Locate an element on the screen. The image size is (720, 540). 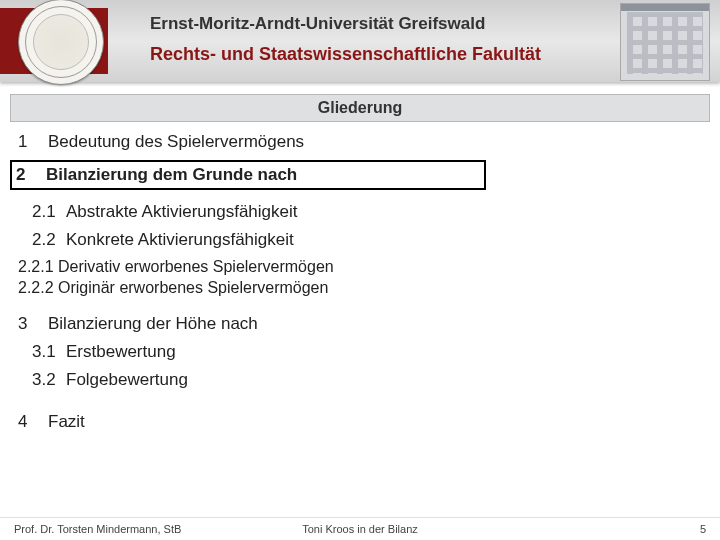
outline-text: Bilanzierung der Höhe nach is located at coordinates (153, 324).